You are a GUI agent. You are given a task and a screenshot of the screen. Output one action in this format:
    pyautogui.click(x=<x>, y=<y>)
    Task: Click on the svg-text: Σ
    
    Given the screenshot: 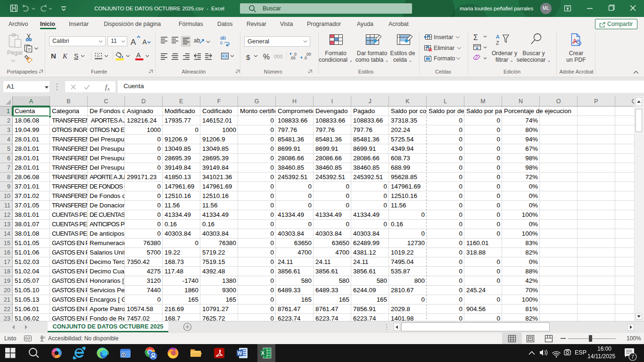 What is the action you would take?
    pyautogui.click(x=476, y=38)
    